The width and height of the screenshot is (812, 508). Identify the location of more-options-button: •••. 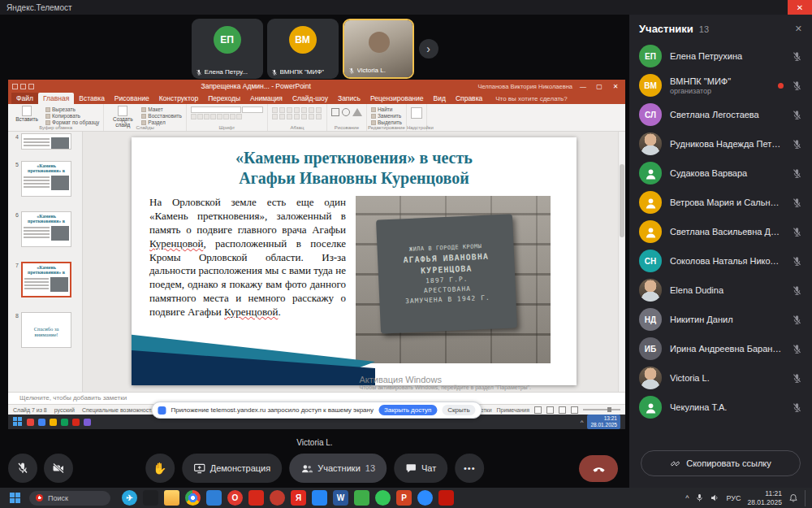
(469, 468).